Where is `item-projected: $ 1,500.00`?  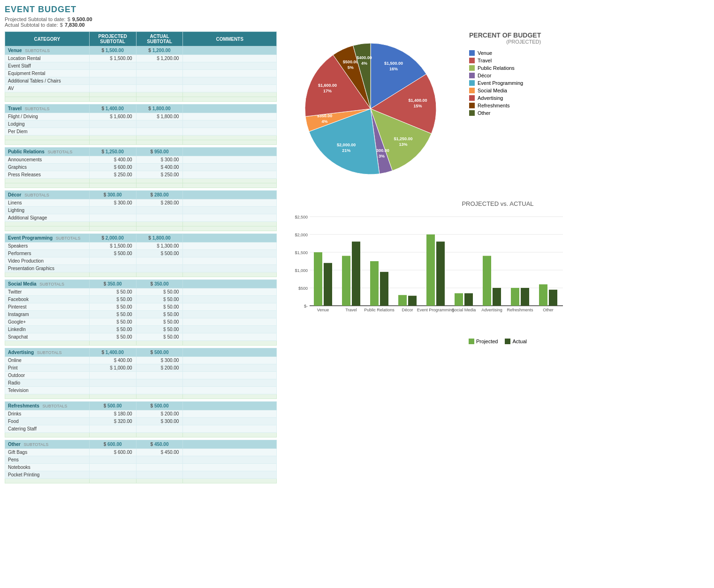 item-projected: $ 1,500.00 is located at coordinates (113, 246).